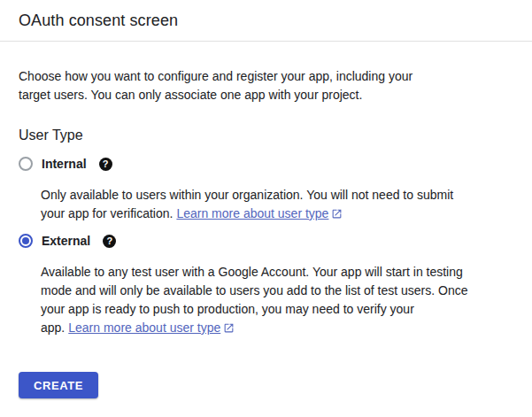 This screenshot has width=532, height=417. Describe the element at coordinates (262, 300) in the screenshot. I see `external-description: Available to any test user with a Google…` at that location.